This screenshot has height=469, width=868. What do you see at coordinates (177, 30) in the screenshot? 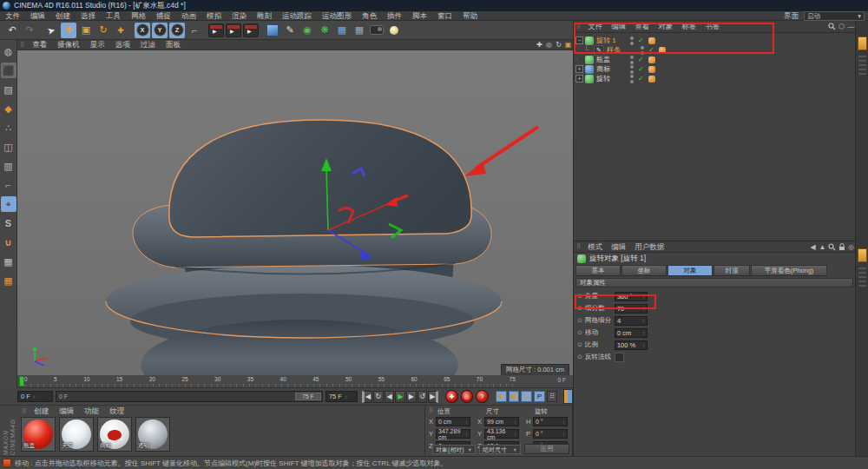
I see `axis-z-toggle: Z` at bounding box center [177, 30].